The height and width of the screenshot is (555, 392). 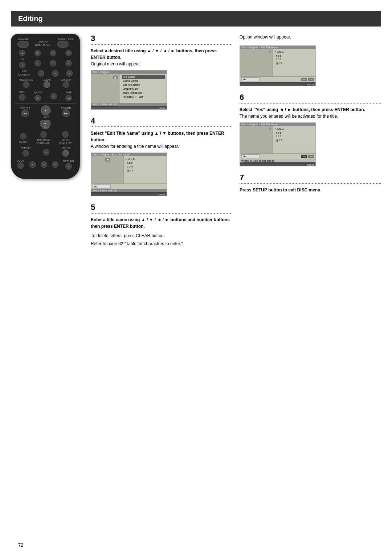 What do you see at coordinates (129, 104) in the screenshot?
I see `screen3-footer: JAN/ 1 1:00AM CH12 XP` at bounding box center [129, 104].